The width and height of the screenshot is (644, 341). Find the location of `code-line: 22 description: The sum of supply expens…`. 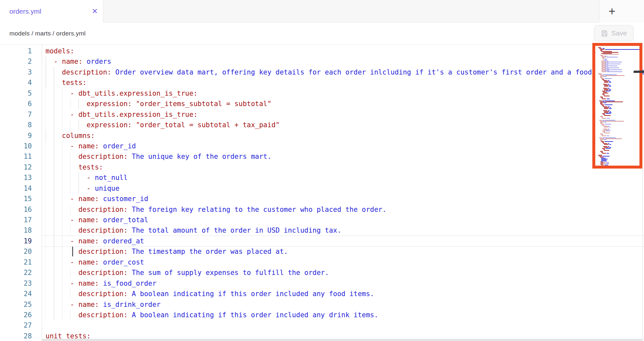

code-line: 22 description: The sum of supply expens… is located at coordinates (322, 273).